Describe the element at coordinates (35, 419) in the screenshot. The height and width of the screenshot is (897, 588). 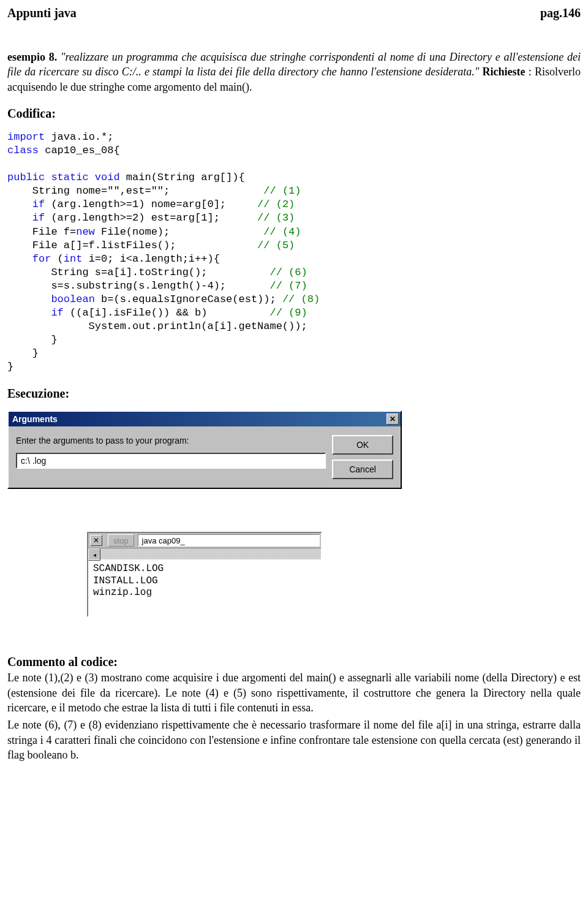
I see `dialog-title: Arguments` at that location.